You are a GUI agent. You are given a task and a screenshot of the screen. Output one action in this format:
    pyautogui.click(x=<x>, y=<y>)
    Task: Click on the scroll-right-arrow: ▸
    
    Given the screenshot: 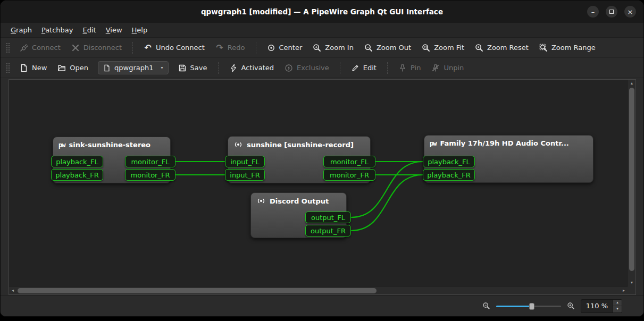 What is the action you would take?
    pyautogui.click(x=624, y=291)
    